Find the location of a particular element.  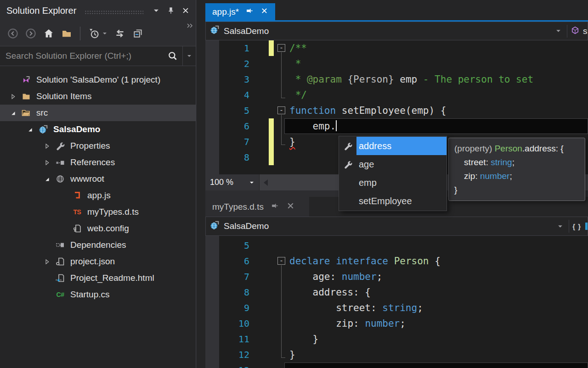

toolbar-overflow-icon is located at coordinates (190, 27).